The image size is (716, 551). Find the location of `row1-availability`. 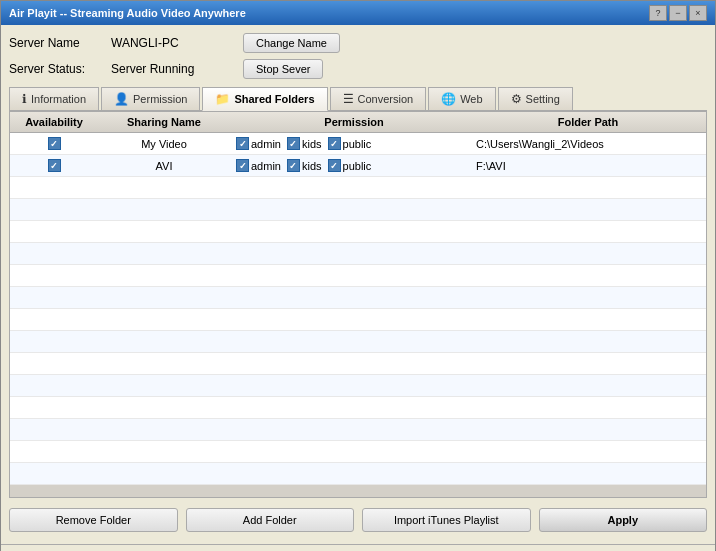

row1-availability is located at coordinates (54, 144).